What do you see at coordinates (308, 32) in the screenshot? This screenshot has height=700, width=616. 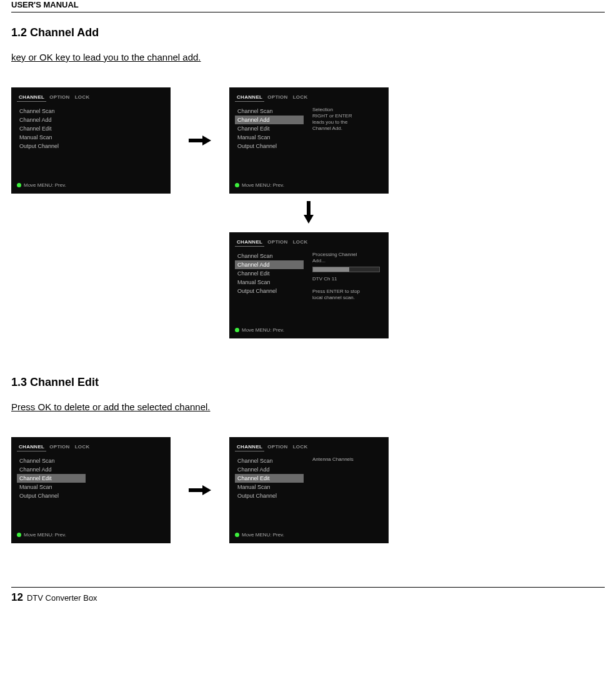 I see `heading-1-2: 1.2 Channel Add` at bounding box center [308, 32].